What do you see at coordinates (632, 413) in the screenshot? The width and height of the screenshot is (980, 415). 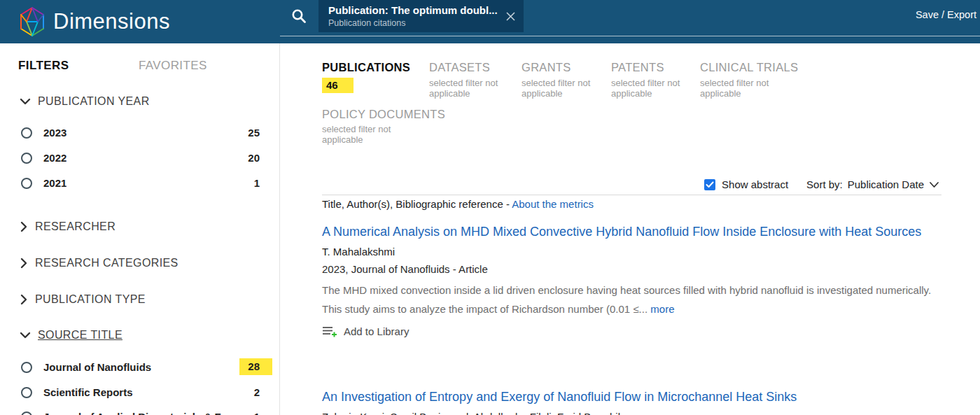 I see `result-authors: Zakaria Korei, Smail Benissaad, Abdelkad…` at bounding box center [632, 413].